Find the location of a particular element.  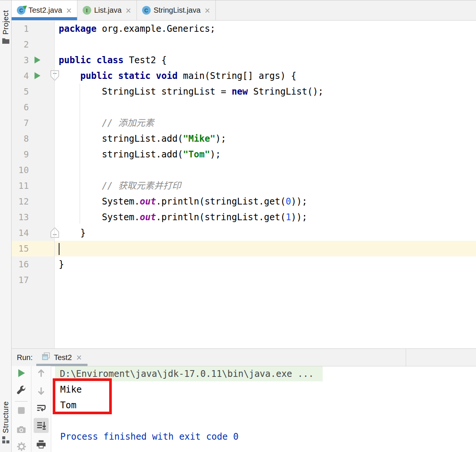

header-divider is located at coordinates (406, 357).